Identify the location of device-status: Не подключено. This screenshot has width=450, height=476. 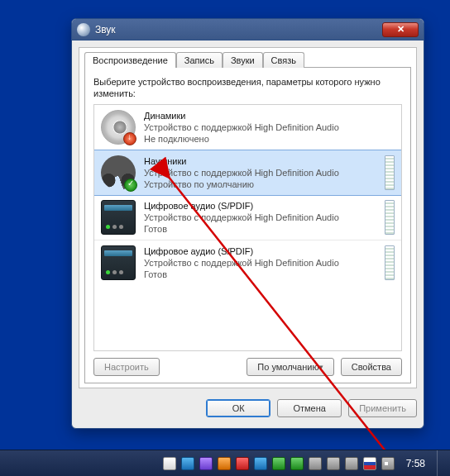
(270, 139).